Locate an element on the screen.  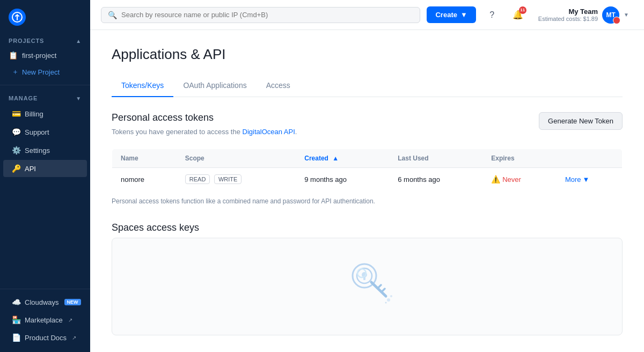
personal-tokens-desc: Tokens you have generated to access the … is located at coordinates (204, 132).